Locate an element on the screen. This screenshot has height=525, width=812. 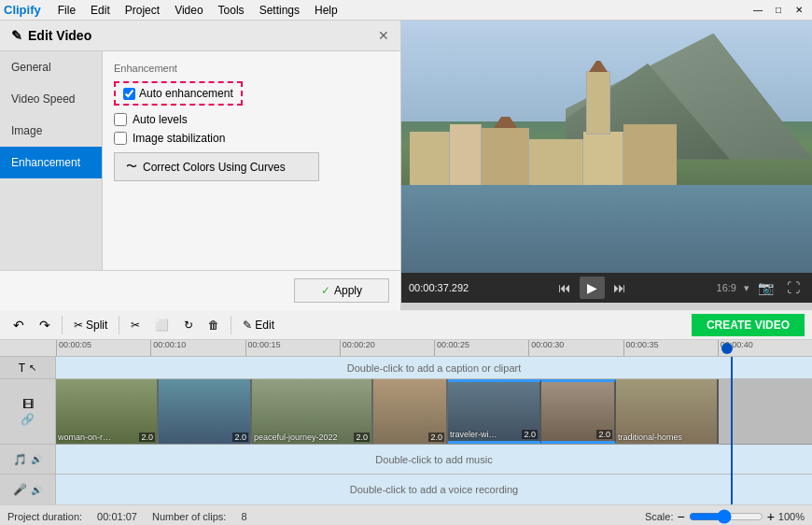
menubar: Clipify File Edit Project Video Tools Se… is located at coordinates (406, 10).